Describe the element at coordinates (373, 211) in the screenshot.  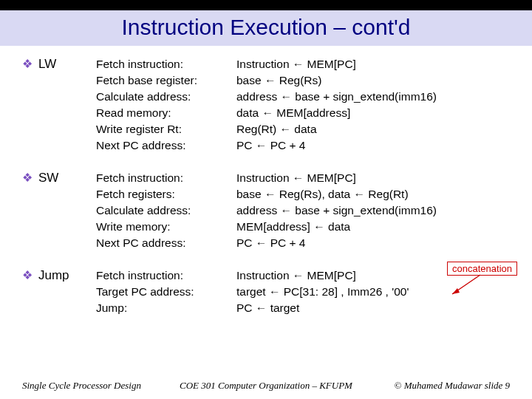
I see `rtl-col: Instruction ← MEM[PC] base ← Reg(Rs), da…` at that location.